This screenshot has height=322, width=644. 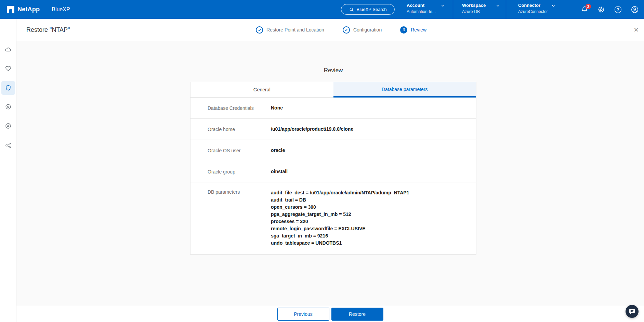 What do you see at coordinates (8, 88) in the screenshot?
I see `shield-icon` at bounding box center [8, 88].